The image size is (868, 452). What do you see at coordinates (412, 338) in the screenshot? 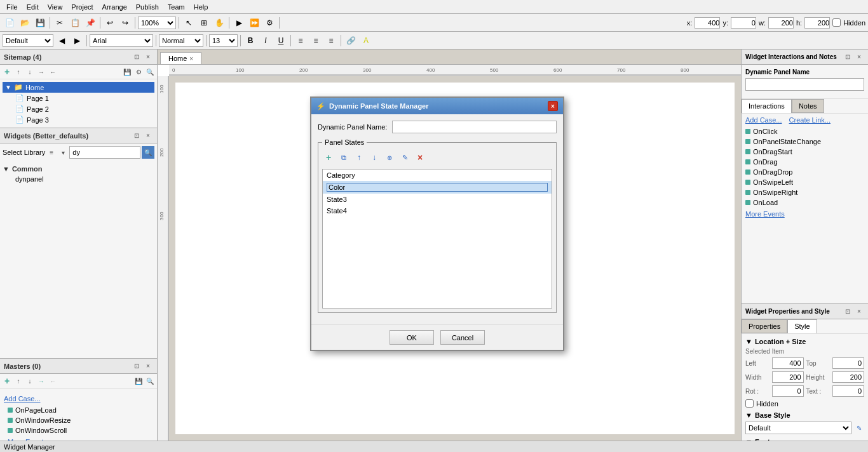
I see `ok-button: OK` at bounding box center [412, 338].